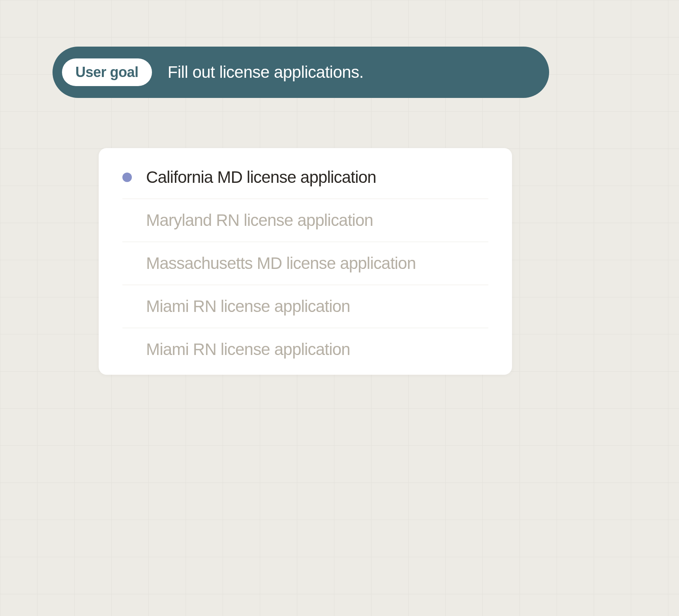 Image resolution: width=679 pixels, height=616 pixels. I want to click on active-bullet-icon, so click(127, 177).